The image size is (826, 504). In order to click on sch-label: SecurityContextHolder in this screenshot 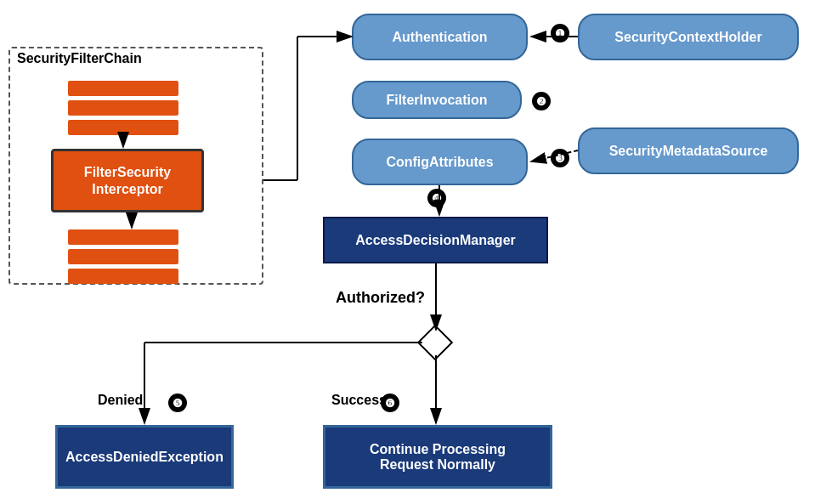, I will do `click(688, 37)`.